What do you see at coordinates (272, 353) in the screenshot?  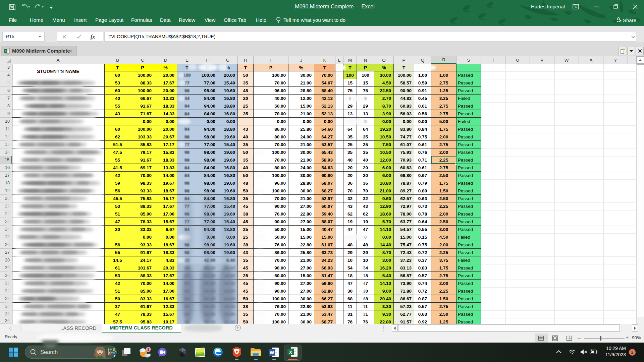 I see `svg-text: W` at bounding box center [272, 353].